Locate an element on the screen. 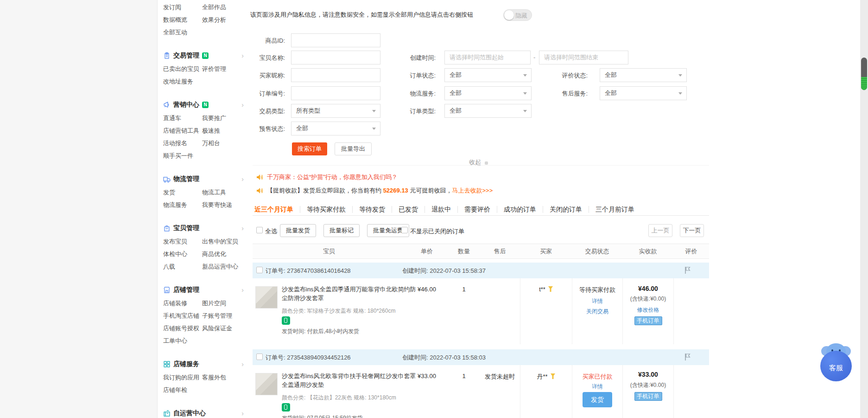 The width and height of the screenshot is (868, 418). tab-退款中: 退款中 is located at coordinates (441, 210).